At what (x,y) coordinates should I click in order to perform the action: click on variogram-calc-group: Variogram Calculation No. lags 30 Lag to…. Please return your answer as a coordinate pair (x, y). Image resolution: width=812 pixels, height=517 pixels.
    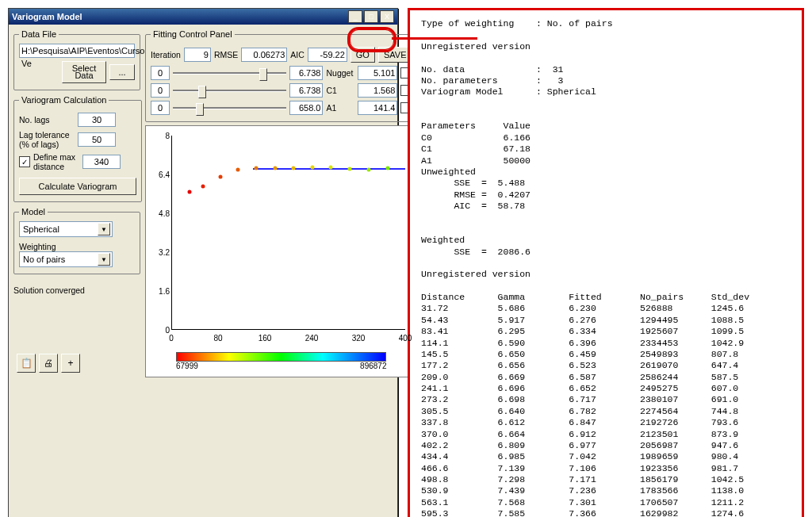
    Looking at the image, I should click on (78, 149).